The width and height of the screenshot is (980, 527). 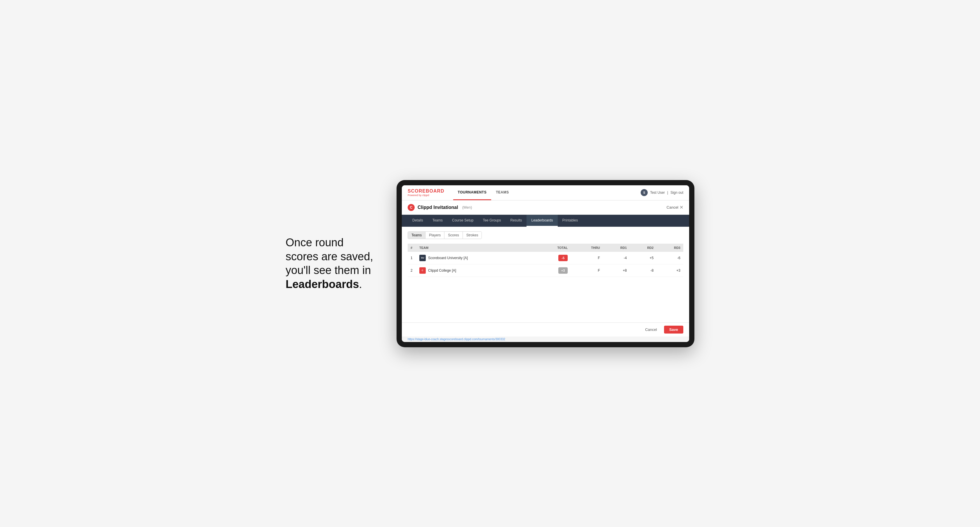 I want to click on col-header-rd3: RD3, so click(x=670, y=248).